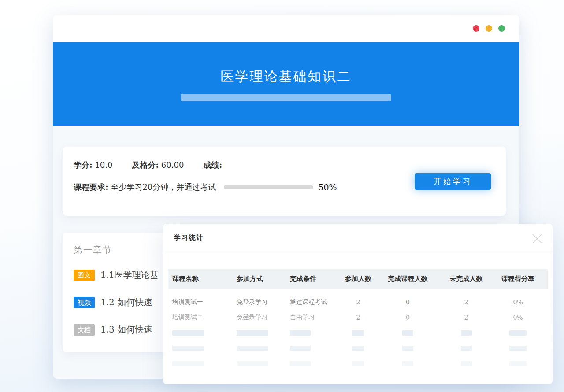  I want to click on start-learning-button: 开始学习, so click(453, 181).